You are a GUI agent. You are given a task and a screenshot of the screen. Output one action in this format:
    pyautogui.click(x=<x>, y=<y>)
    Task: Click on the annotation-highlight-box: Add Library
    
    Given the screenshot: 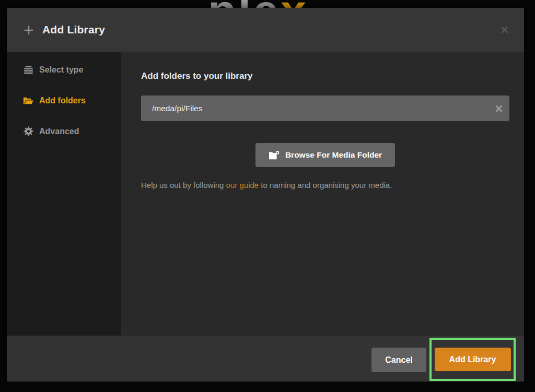 What is the action you would take?
    pyautogui.click(x=472, y=359)
    